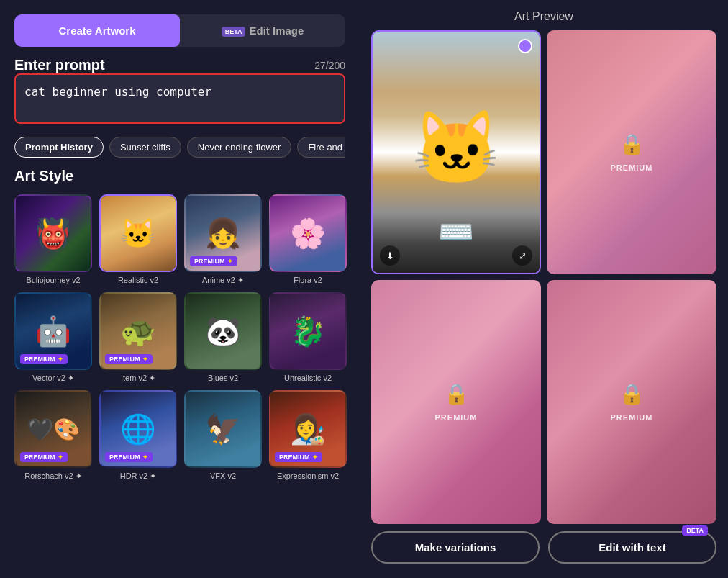 The height and width of the screenshot is (578, 728). Describe the element at coordinates (632, 402) in the screenshot. I see `preview-cell-4: 🔒 PREMIUM` at that location.